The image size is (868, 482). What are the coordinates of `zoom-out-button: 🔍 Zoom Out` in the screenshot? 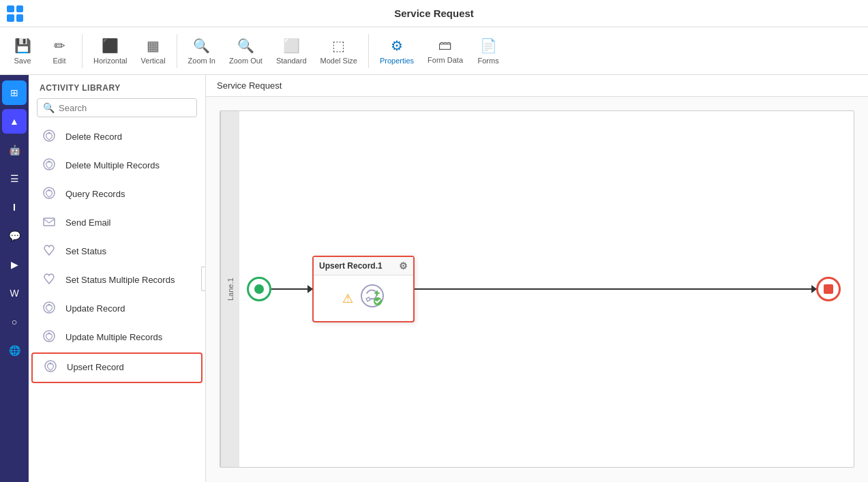 It's located at (245, 51).